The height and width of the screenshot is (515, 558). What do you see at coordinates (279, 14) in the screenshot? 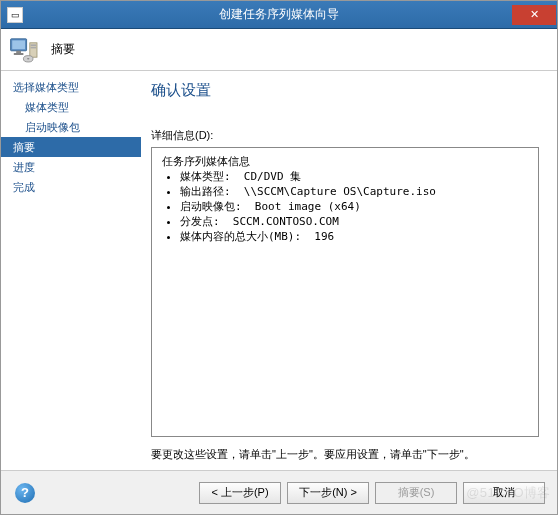
I see `window-title: 创建任务序列媒体向导` at bounding box center [279, 14].